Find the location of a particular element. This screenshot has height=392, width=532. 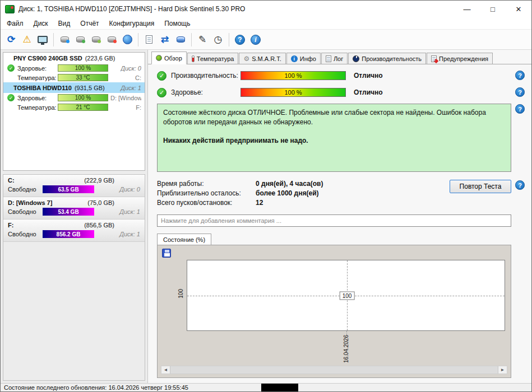

status-message-box: Состояние жёсткого диска ОТЛИЧНОЕ. Пробл… is located at coordinates (334, 138).